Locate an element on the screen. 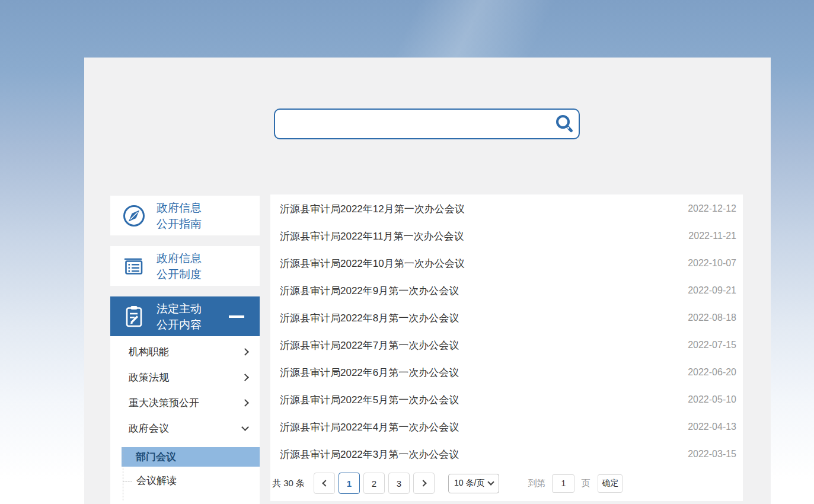 The height and width of the screenshot is (504, 814). page-size-select: 10 条/页 is located at coordinates (474, 484).